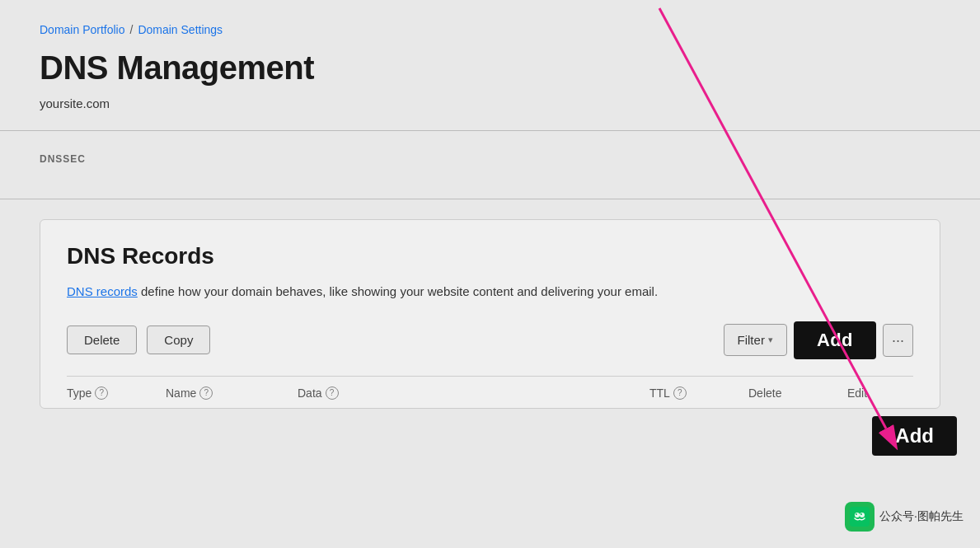  I want to click on more-options-button: ···, so click(898, 340).